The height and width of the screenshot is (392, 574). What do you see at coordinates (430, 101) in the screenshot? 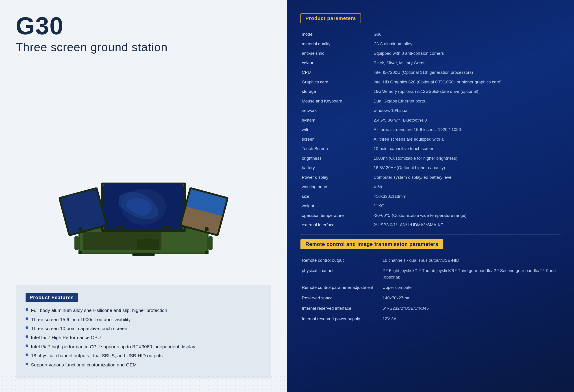
I see `table-row: Mouse and KeyboardDual Gigabit Ethernet …` at bounding box center [430, 101].